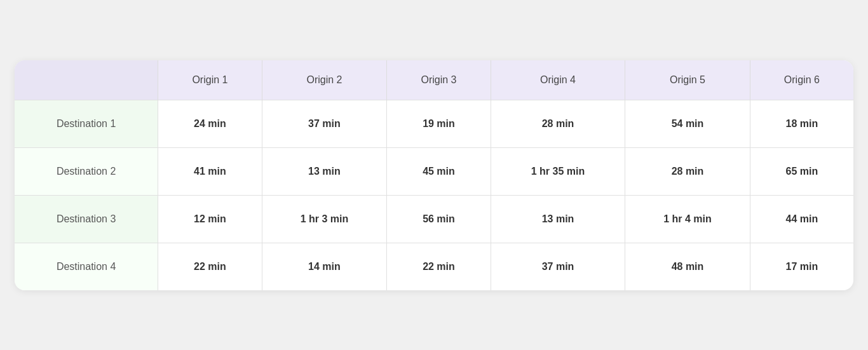  What do you see at coordinates (434, 267) in the screenshot?
I see `table-row: Destination 422 min14 min22 min37 min48 …` at bounding box center [434, 267].